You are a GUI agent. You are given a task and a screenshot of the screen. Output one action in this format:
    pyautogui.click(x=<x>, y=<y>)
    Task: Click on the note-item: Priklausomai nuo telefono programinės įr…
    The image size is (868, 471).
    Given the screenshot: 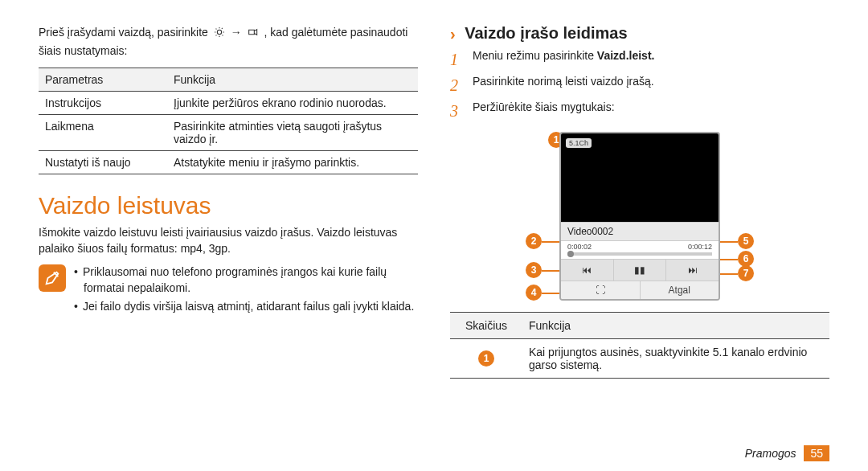 What is the action you would take?
    pyautogui.click(x=246, y=280)
    